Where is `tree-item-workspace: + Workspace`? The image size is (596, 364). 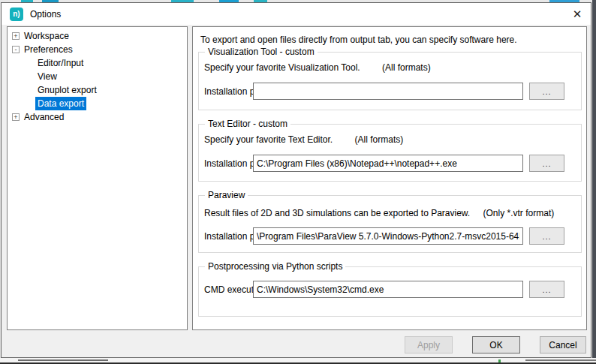
tree-item-workspace: + Workspace is located at coordinates (98, 36).